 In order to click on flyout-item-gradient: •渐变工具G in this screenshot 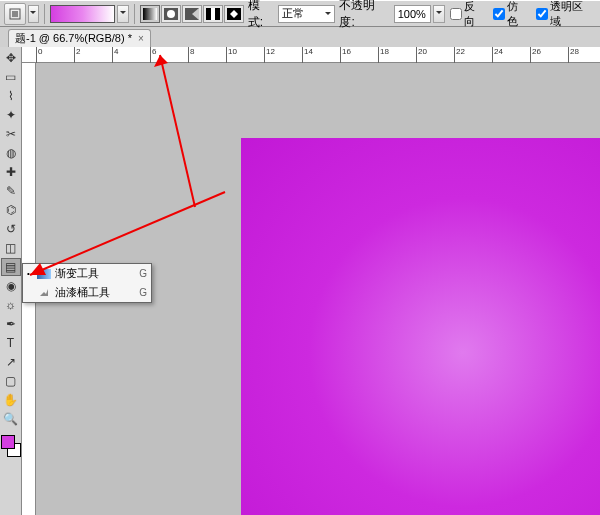, I will do `click(87, 274)`.